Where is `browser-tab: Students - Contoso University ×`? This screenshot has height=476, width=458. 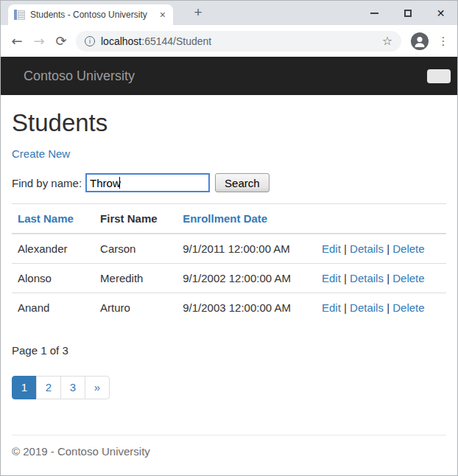 browser-tab: Students - Contoso University × is located at coordinates (91, 15).